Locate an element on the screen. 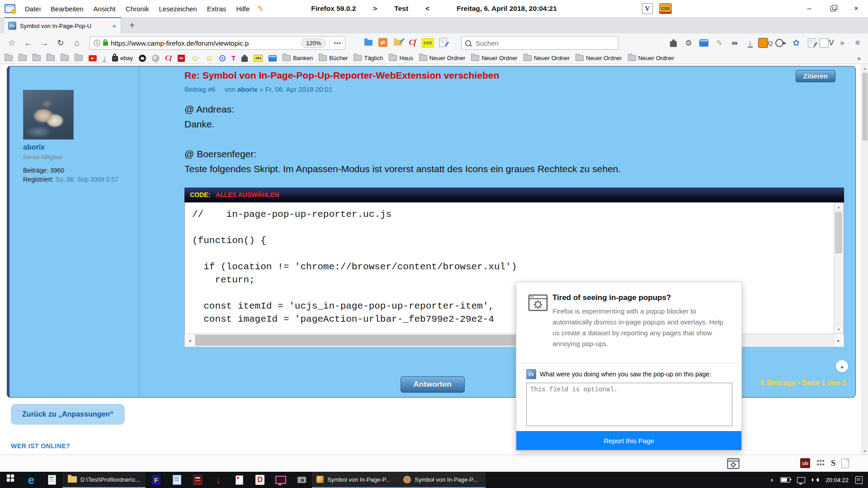 This screenshot has height=488, width=868. download-arrow-icon: ↓ is located at coordinates (104, 58).